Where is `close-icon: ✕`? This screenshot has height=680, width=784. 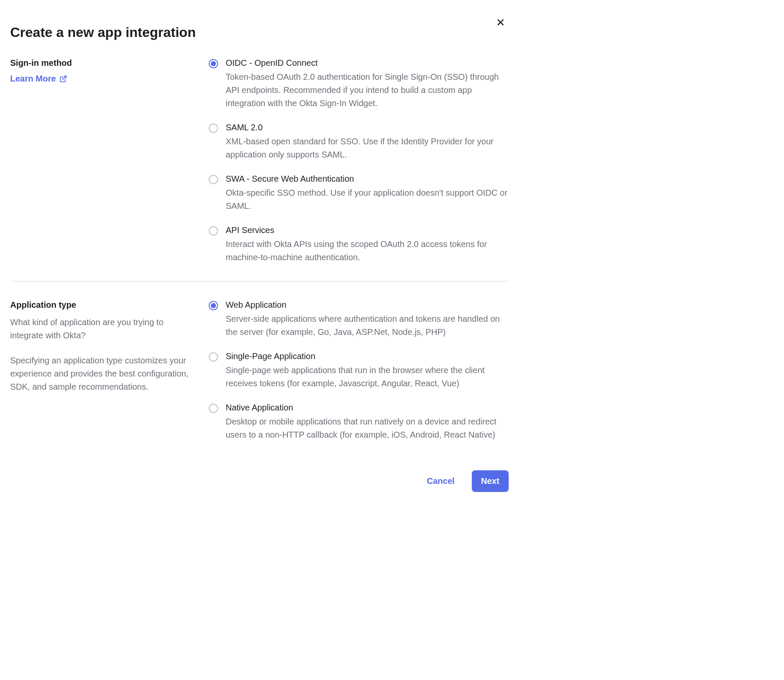 close-icon: ✕ is located at coordinates (501, 22).